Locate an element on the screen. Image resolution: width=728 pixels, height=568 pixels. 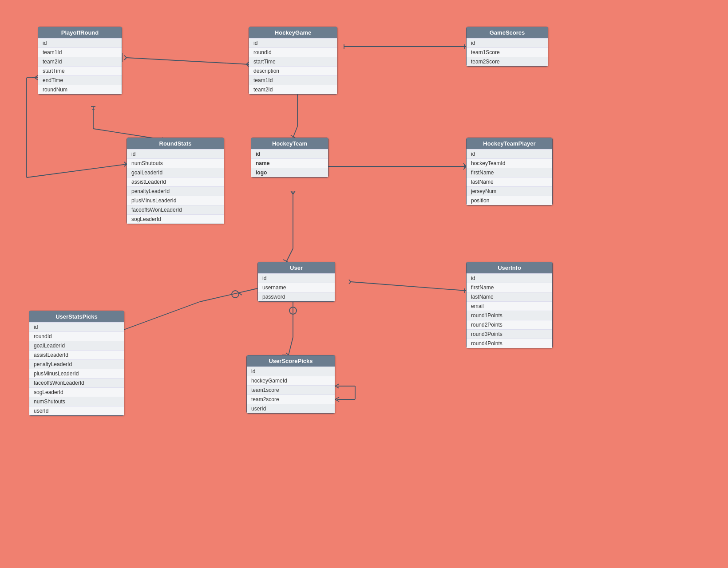
field-usp-id: id is located at coordinates (76, 327).